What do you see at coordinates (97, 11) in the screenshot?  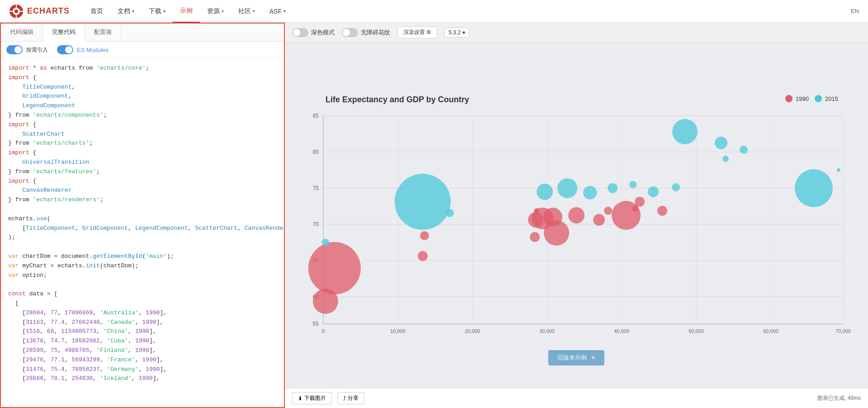 I see `nav-home: 首页` at bounding box center [97, 11].